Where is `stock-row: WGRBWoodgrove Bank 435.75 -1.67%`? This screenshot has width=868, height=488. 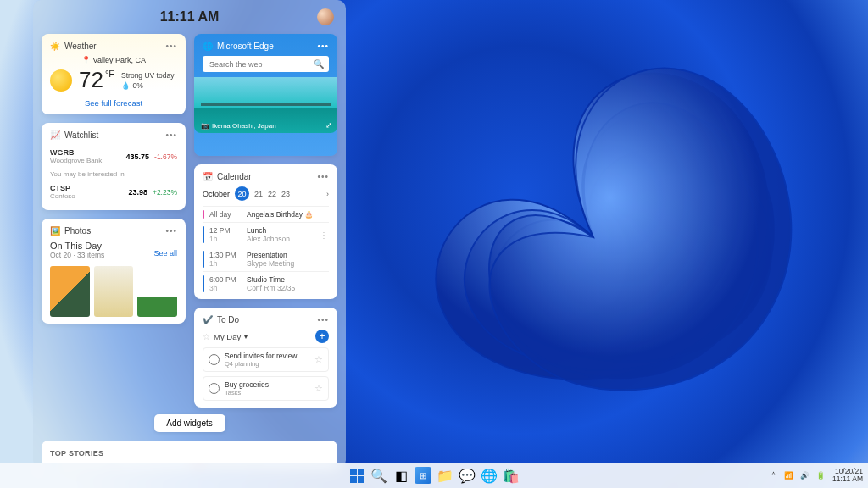
stock-row: WGRBWoodgrove Bank 435.75 -1.67% is located at coordinates (114, 156).